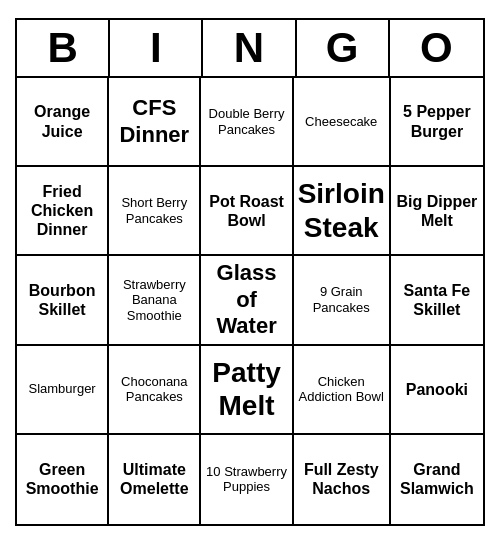 Image resolution: width=500 pixels, height=544 pixels. I want to click on bingo-letter-o: O, so click(436, 48).